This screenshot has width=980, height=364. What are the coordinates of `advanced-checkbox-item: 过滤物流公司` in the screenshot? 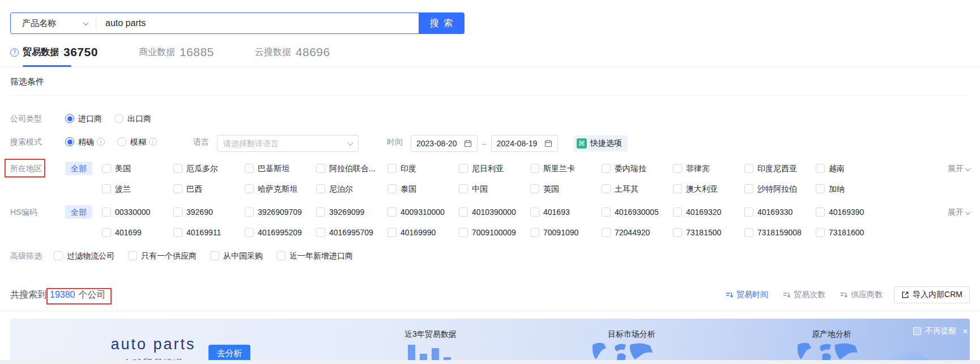 It's located at (84, 256).